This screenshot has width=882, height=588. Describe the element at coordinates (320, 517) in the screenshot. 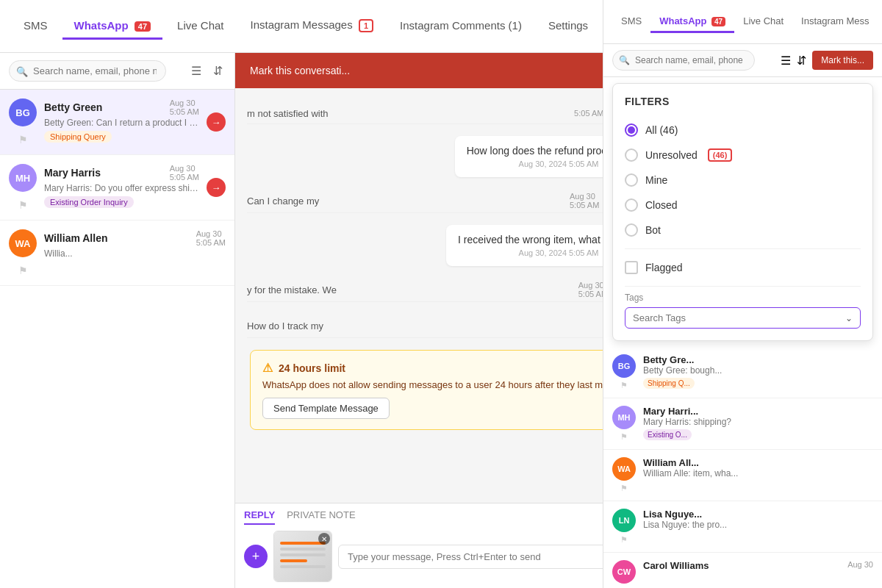

I see `tab-private-note: PRIVATE NOTE` at that location.